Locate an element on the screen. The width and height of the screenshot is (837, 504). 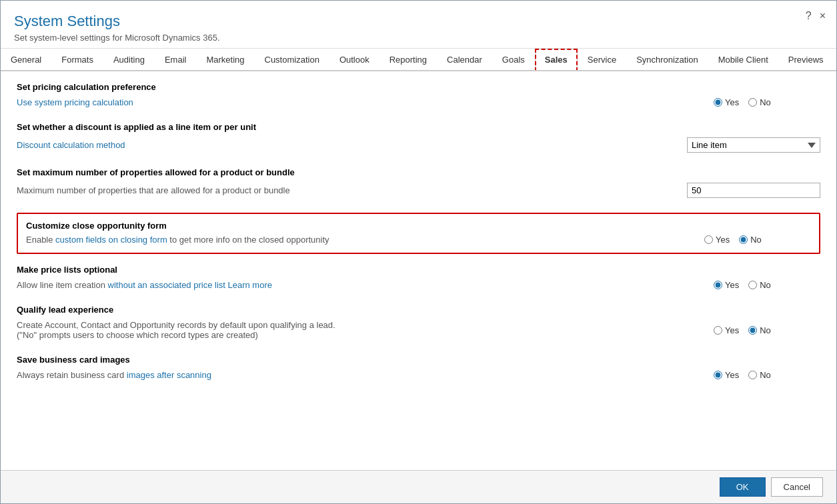
pricing-no-radio is located at coordinates (752, 103).